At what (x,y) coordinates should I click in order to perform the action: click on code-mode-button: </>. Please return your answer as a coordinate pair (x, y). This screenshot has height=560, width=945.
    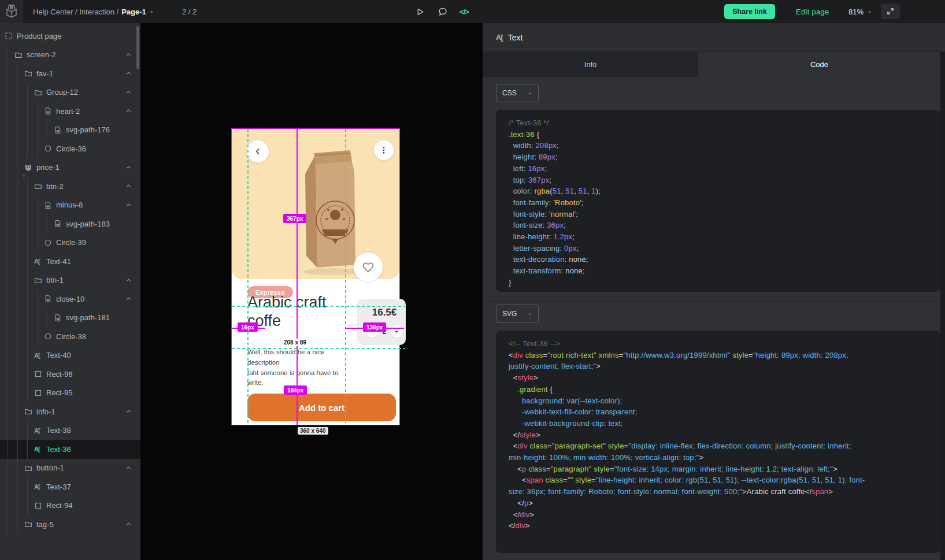
    Looking at the image, I should click on (464, 12).